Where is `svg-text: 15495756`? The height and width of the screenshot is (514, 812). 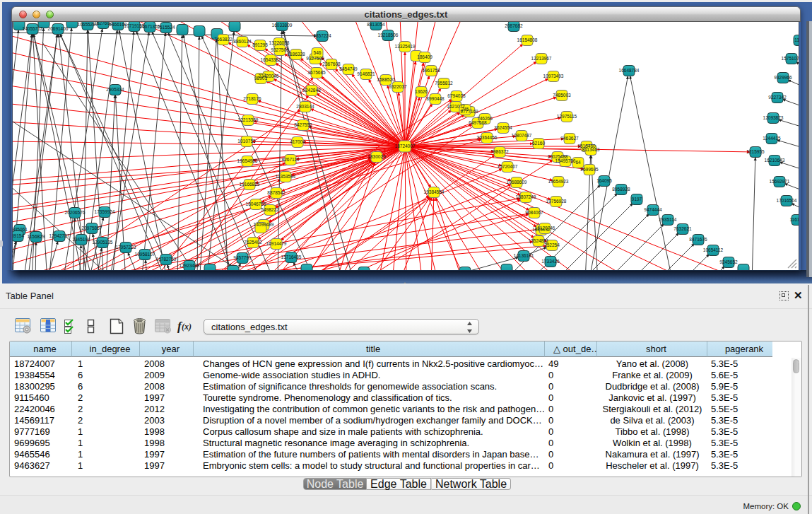 svg-text: 15495756 is located at coordinates (565, 161).